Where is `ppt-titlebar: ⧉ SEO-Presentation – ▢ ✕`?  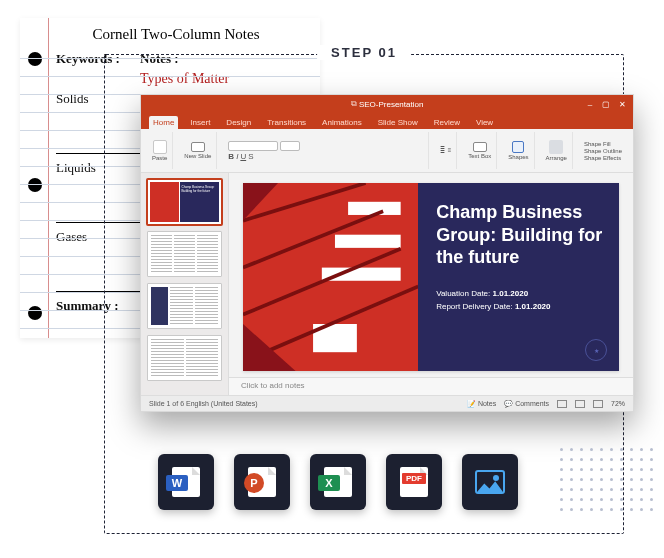
ppt-titlebar: ⧉ SEO-Presentation – ▢ ✕ is located at coordinates (387, 104).